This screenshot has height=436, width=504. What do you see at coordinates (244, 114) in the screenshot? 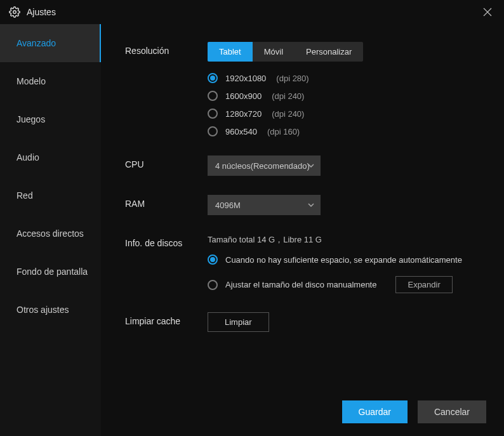
I see `radio-label: 1280x720` at bounding box center [244, 114].